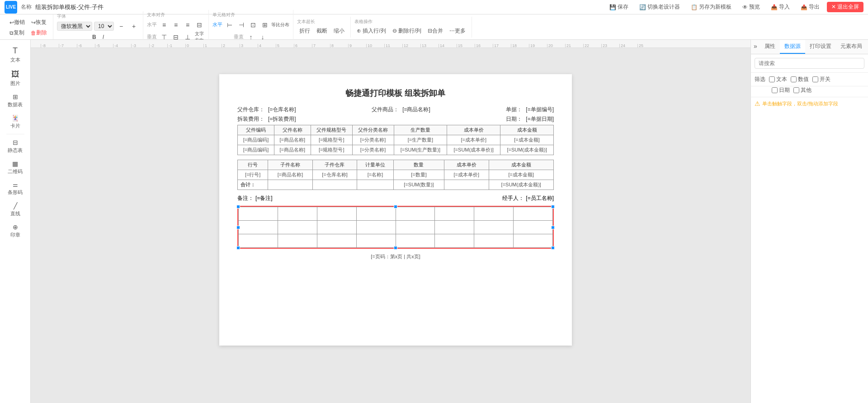  Describe the element at coordinates (134, 26) in the screenshot. I see `increase-font-button: +` at that location.